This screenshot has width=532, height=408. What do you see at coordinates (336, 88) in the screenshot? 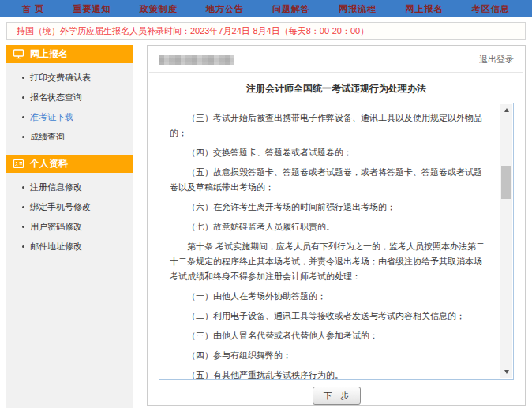
I see `document-title: 注册会计师全国统一考试违规行为处理办法` at bounding box center [336, 88].